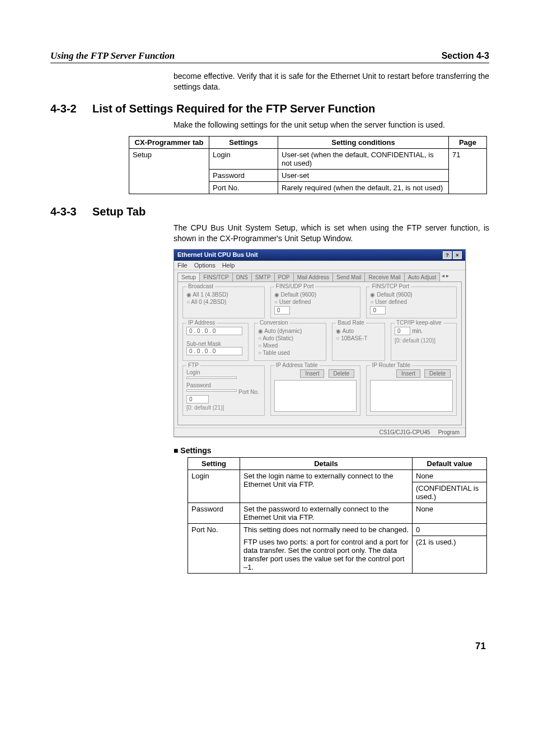  Describe the element at coordinates (169, 171) in the screenshot. I see `cell-tab: Setup` at that location.